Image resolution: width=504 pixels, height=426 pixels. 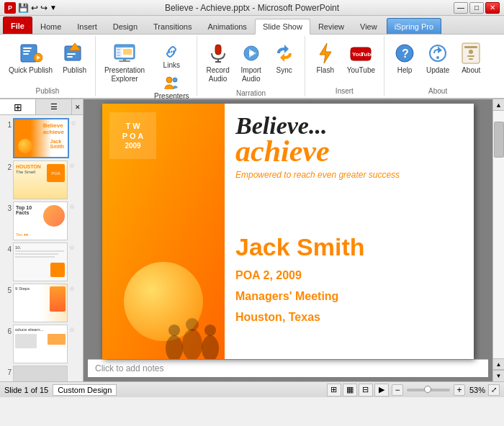 I want to click on sync-icon, so click(x=284, y=53).